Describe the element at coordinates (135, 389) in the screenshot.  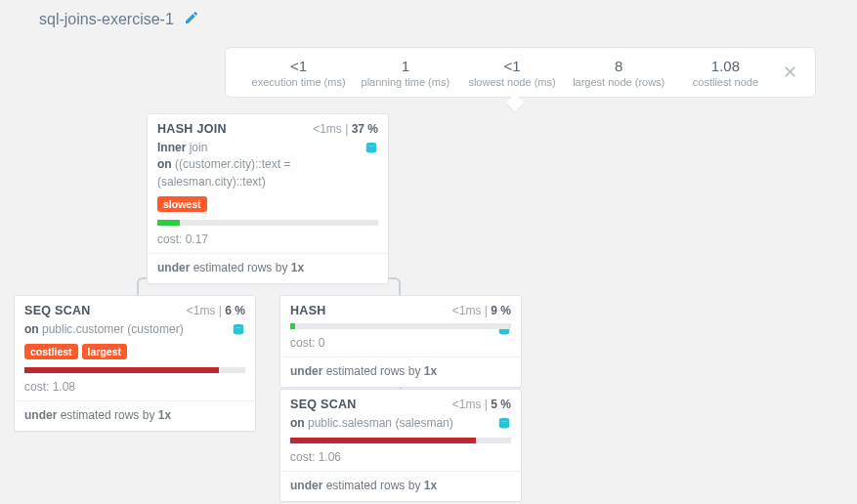
I see `node-cost: cost: 1.08` at that location.